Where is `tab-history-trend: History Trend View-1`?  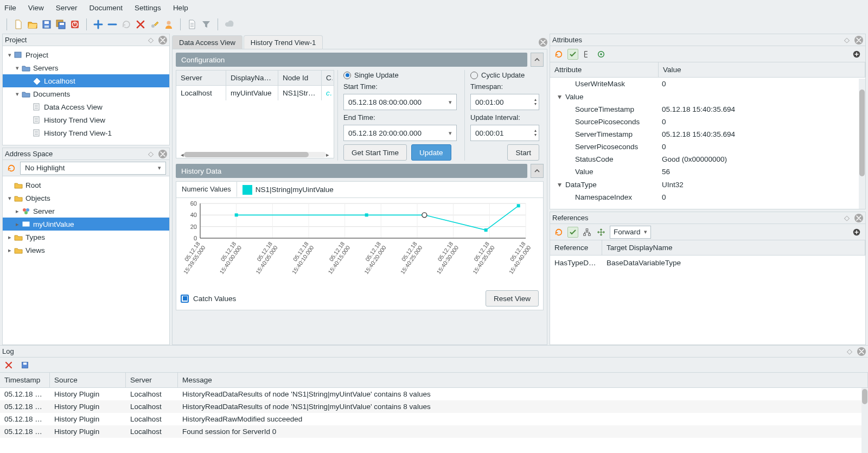
tab-history-trend: History Trend View-1 is located at coordinates (283, 42).